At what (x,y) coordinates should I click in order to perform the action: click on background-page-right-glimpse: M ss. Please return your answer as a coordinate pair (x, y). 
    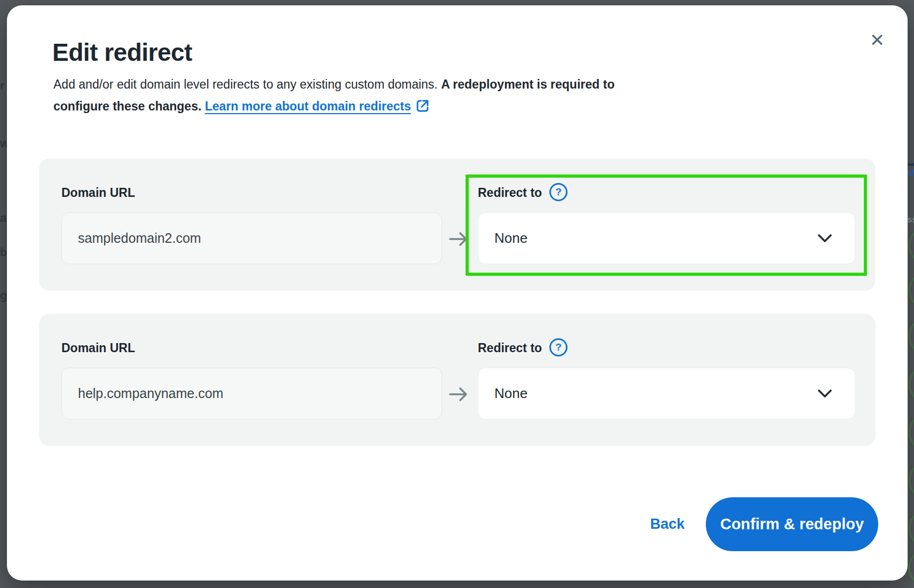
    Looking at the image, I should click on (911, 294).